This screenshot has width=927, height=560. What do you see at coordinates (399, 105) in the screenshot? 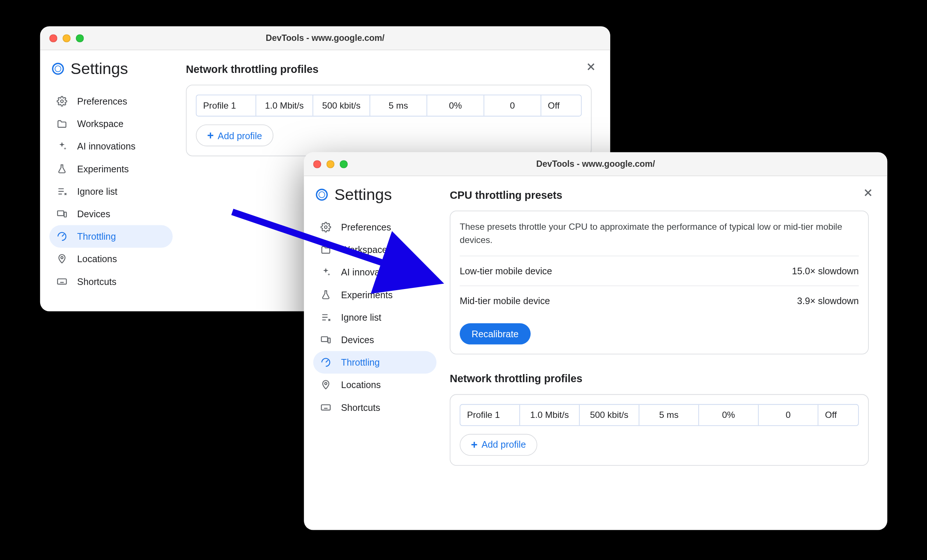
I see `profile-latency: 5 ms` at bounding box center [399, 105].